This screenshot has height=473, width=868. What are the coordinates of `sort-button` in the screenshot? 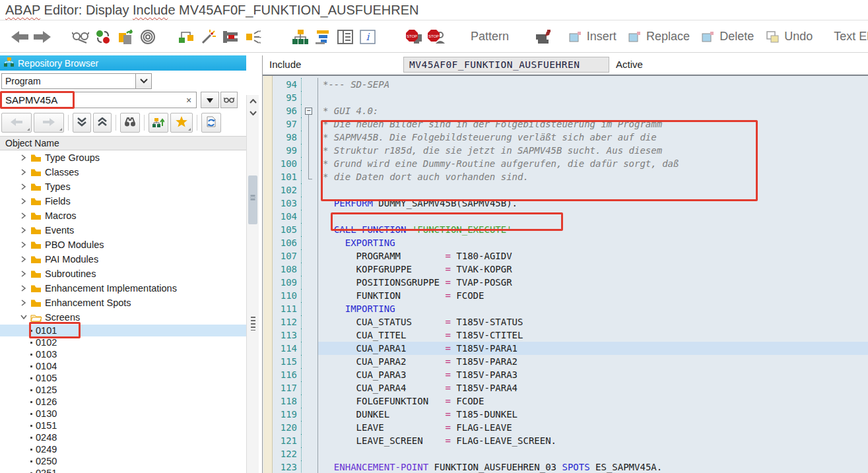 It's located at (323, 37).